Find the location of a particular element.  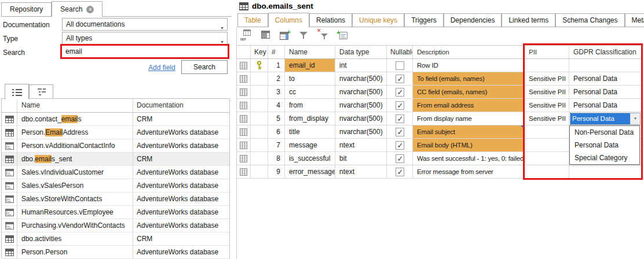

name-cell: is_successful is located at coordinates (310, 158).